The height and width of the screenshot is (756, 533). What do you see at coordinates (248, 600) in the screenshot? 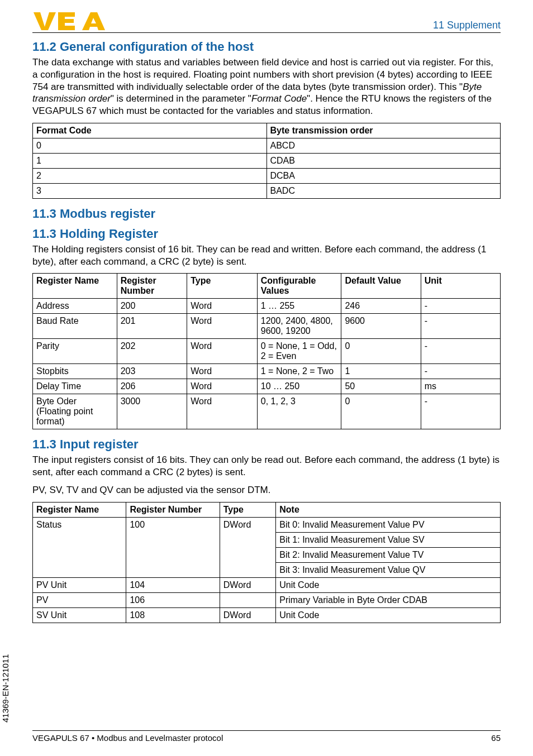
I see `cell` at bounding box center [248, 600].